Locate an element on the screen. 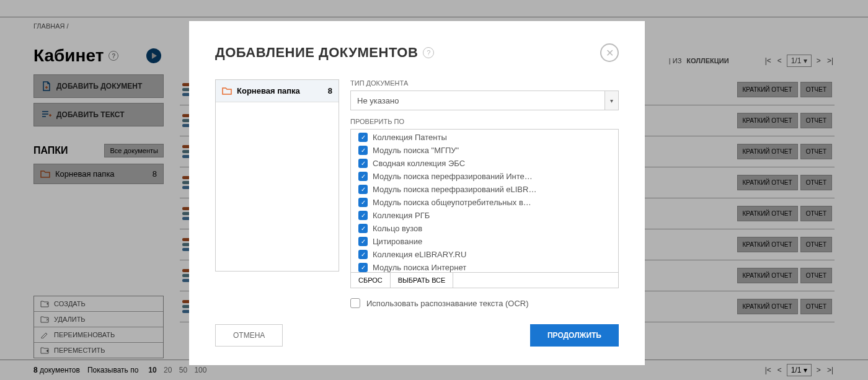 Image resolution: width=868 pixels, height=380 pixels. collection-label: Модуль поиска перефразирований eLIBR… is located at coordinates (454, 190).